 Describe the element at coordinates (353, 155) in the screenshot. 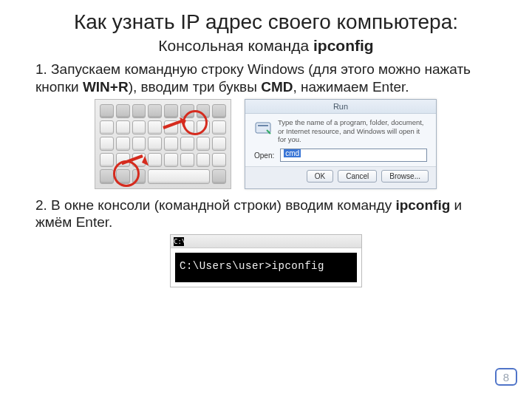

I see `open-input: cmd` at that location.